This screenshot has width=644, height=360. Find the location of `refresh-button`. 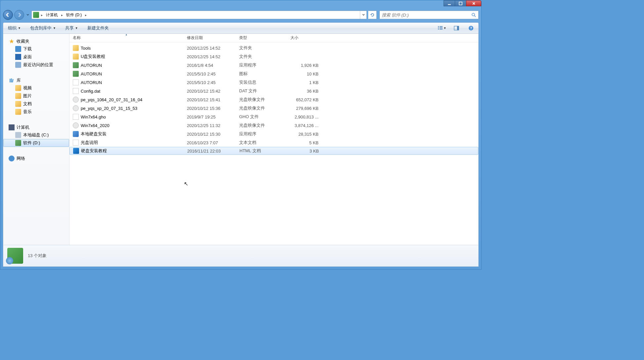

refresh-button is located at coordinates (372, 15).